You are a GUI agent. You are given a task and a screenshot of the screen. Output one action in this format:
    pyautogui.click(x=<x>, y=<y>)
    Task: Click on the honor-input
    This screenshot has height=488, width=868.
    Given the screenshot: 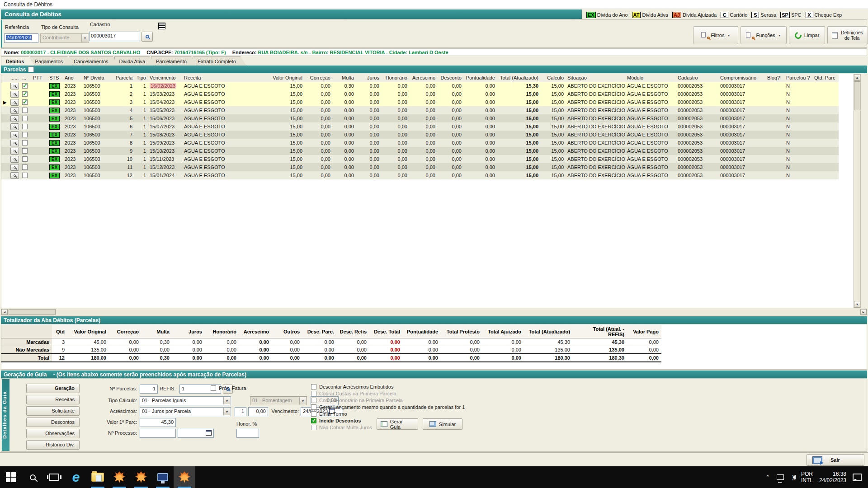 What is the action you would take?
    pyautogui.click(x=248, y=433)
    